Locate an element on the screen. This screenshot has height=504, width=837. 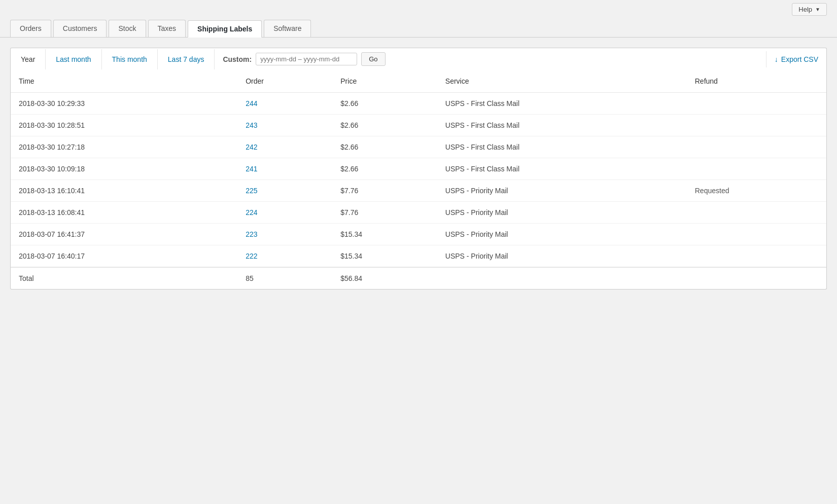
cell-order: 241 is located at coordinates (285, 169).